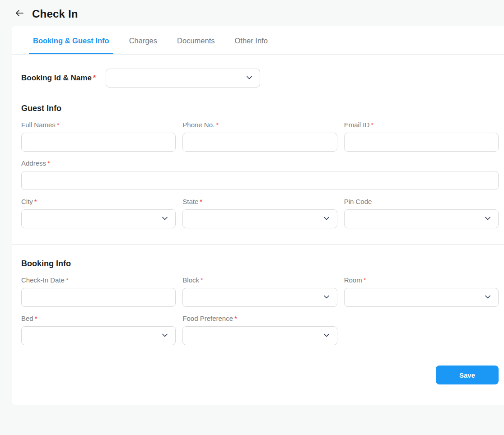 The height and width of the screenshot is (435, 504). Describe the element at coordinates (358, 201) in the screenshot. I see `pin-code-label-text: Pin Code` at that location.